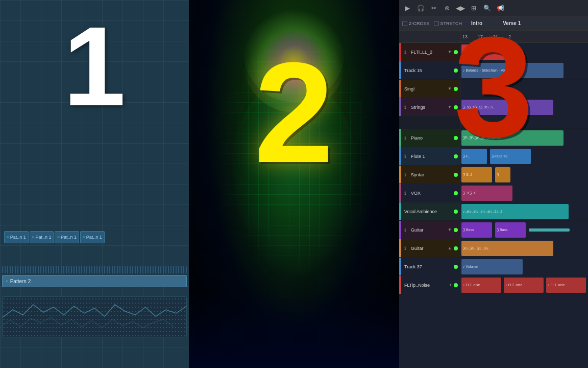 The width and height of the screenshot is (588, 368). What do you see at coordinates (431, 156) in the screenshot?
I see `track-name: Flute 1` at bounding box center [431, 156].